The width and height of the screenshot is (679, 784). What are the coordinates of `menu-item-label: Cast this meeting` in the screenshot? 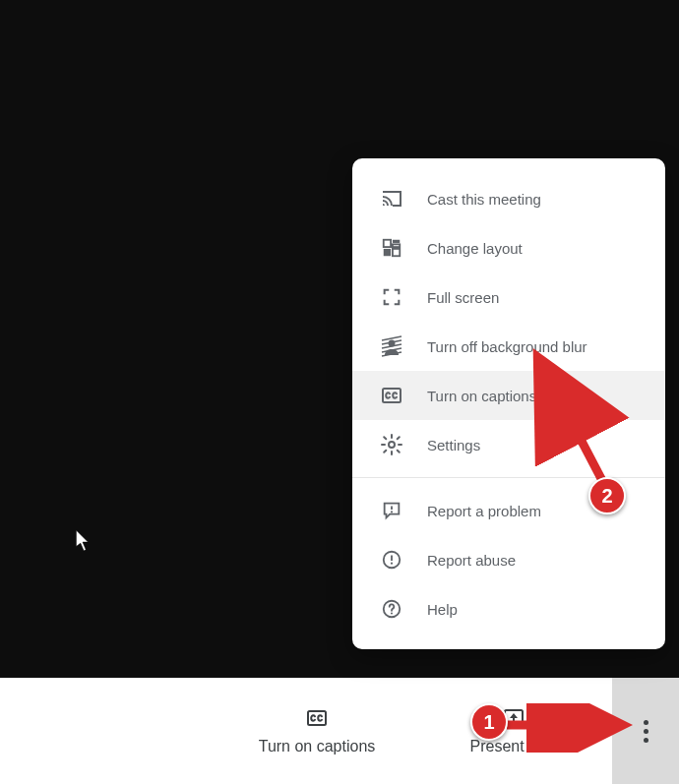 It's located at (484, 199).